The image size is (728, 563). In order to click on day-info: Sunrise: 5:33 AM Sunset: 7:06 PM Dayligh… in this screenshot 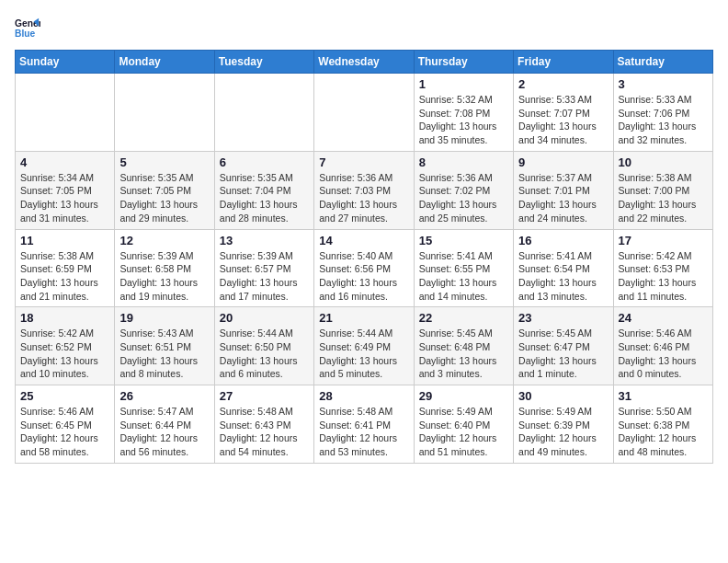, I will do `click(664, 120)`.